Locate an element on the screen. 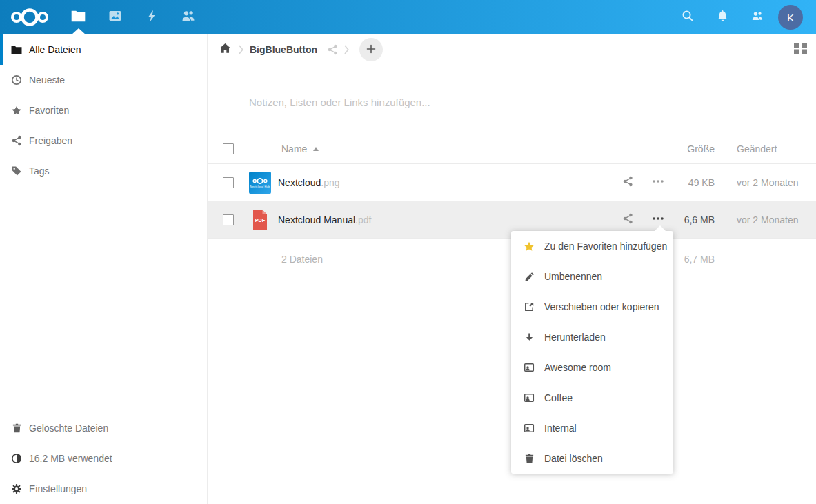  sidebar-item-label: Neueste is located at coordinates (47, 80).